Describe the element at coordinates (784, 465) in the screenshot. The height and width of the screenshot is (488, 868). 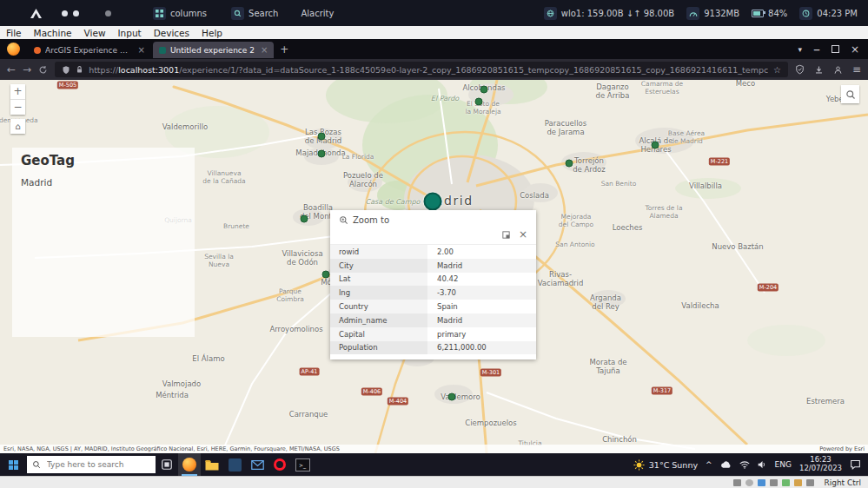
I see `language-indicator: ENG` at that location.